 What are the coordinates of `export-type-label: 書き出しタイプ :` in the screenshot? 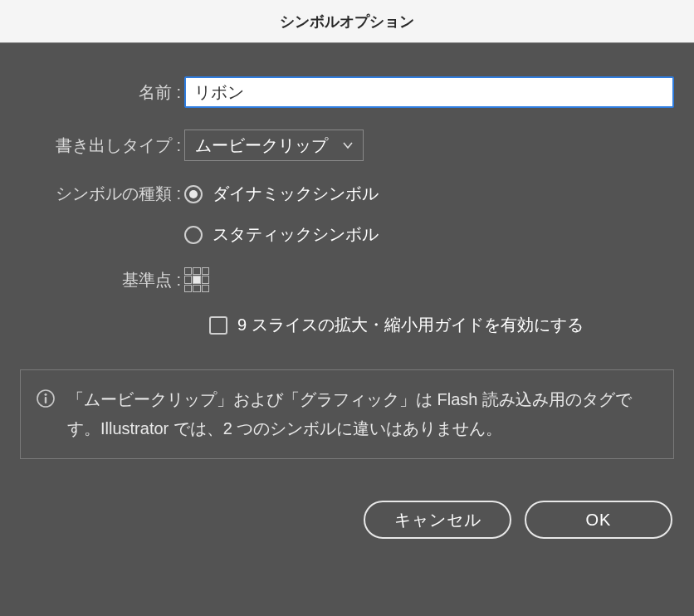 It's located at (101, 146).